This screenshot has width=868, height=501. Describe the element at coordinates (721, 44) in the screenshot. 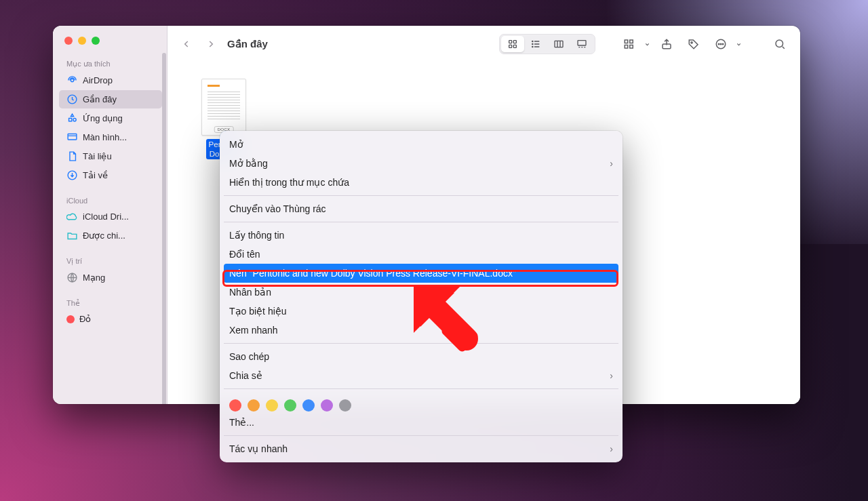

I see `action-button` at that location.